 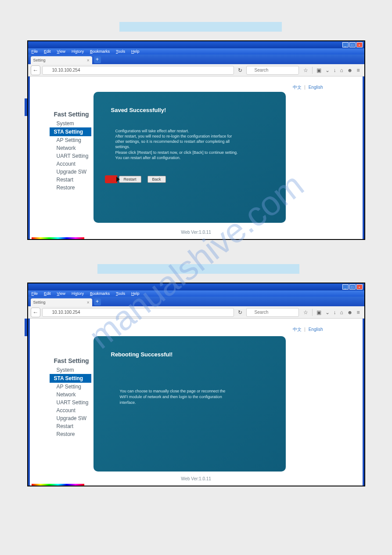 I want to click on urlbar: ← i ↻ 🔍 ☆ ▣ ⌄ ↓ ⌂ ☻ ≡, so click(x=196, y=70).